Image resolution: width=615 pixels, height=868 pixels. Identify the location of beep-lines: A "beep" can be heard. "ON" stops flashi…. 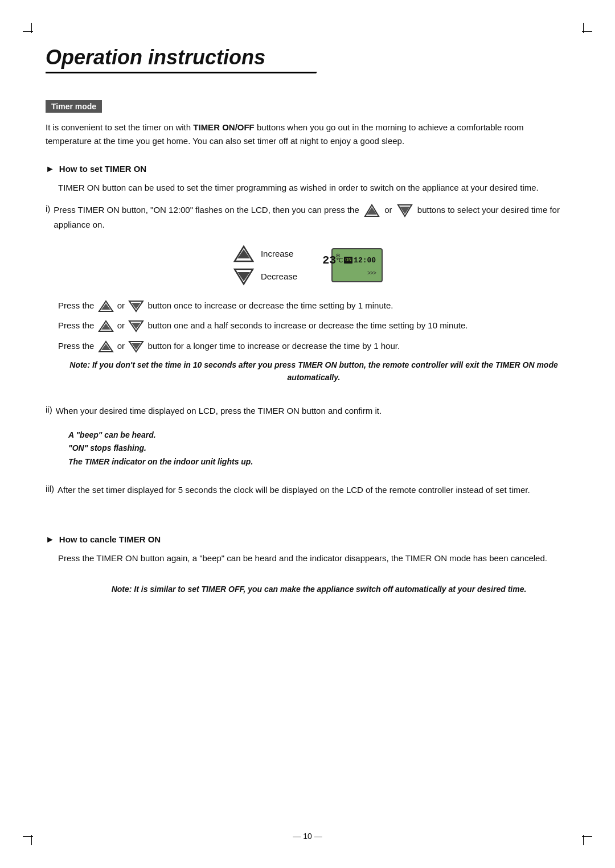
(319, 449).